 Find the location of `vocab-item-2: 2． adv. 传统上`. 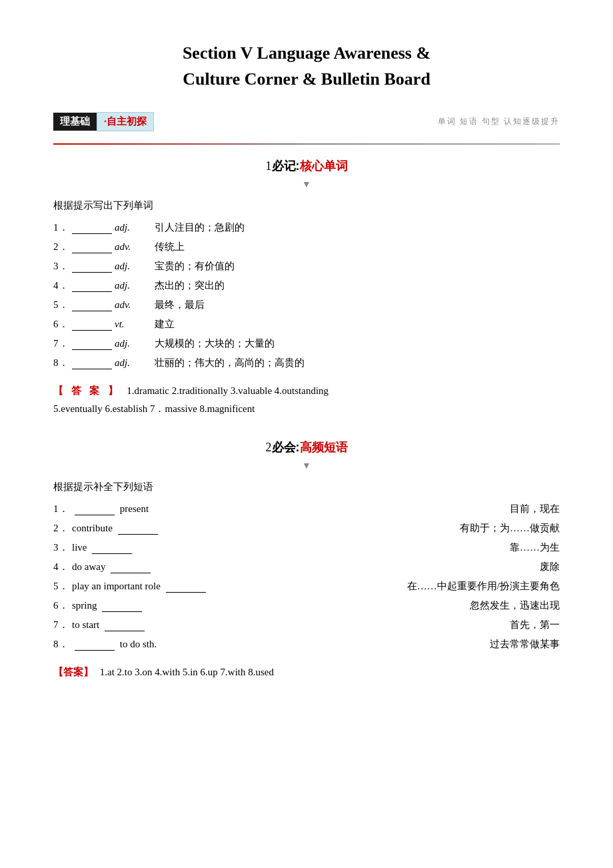

vocab-item-2: 2． adv. 传统上 is located at coordinates (306, 247).